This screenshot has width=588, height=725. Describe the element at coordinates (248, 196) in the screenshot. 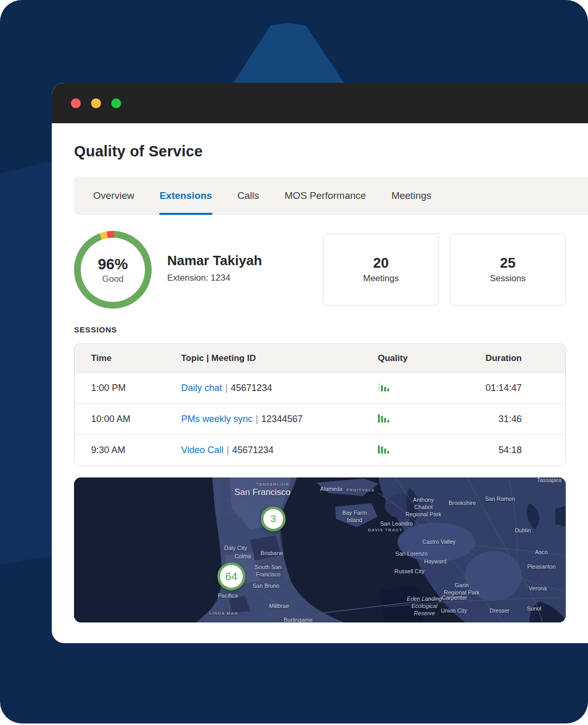

I see `tab-calls: Calls` at that location.